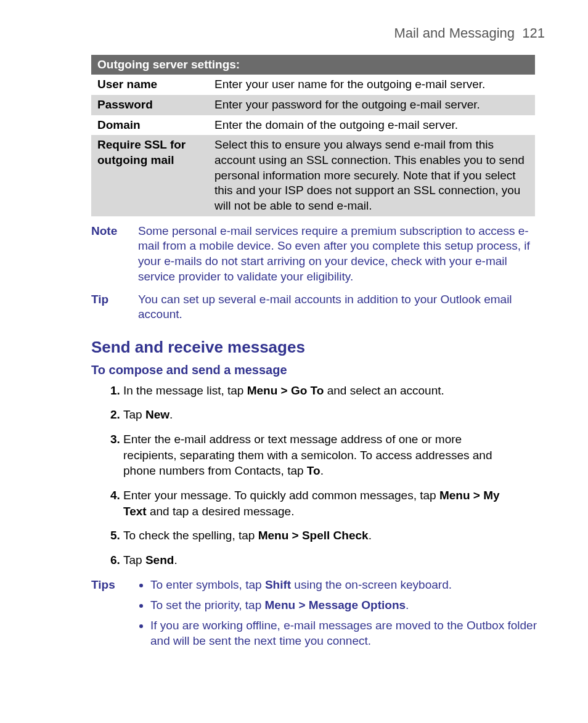  Describe the element at coordinates (318, 254) in the screenshot. I see `note-row: Note Some personal e-mail services requi…` at that location.